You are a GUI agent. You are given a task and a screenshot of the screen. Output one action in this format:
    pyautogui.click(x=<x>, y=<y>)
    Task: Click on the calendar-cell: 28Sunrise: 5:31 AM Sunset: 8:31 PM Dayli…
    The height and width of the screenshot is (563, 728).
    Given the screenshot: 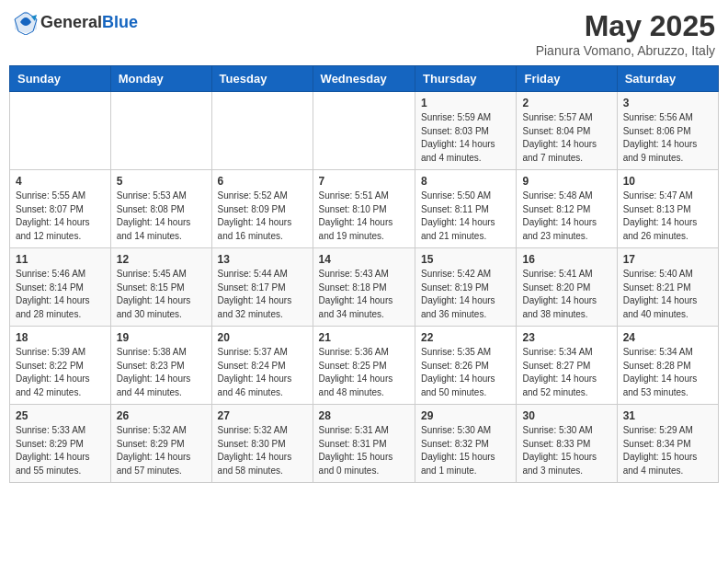 What is the action you would take?
    pyautogui.click(x=364, y=443)
    